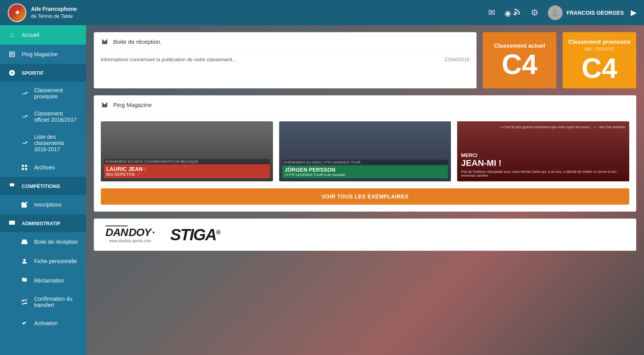 The height and width of the screenshot is (355, 644). I want to click on sidebar-item-activation: Activation, so click(43, 323).